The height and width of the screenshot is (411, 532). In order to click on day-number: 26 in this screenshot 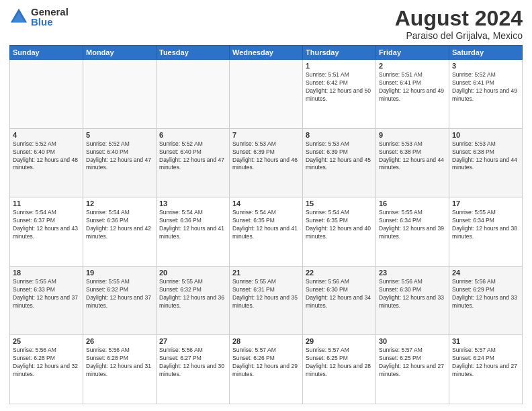, I will do `click(120, 341)`.